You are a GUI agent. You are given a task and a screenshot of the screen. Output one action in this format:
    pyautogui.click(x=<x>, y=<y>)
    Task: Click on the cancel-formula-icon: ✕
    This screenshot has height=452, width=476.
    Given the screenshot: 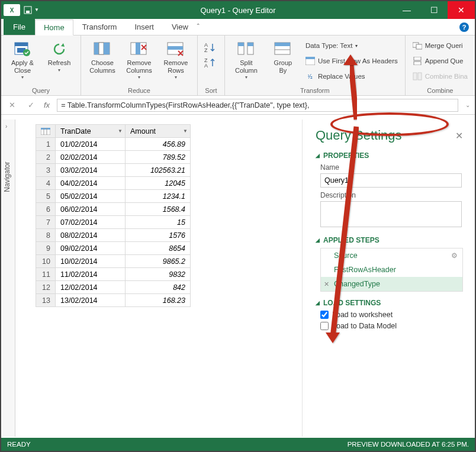 What is the action you would take?
    pyautogui.click(x=12, y=105)
    